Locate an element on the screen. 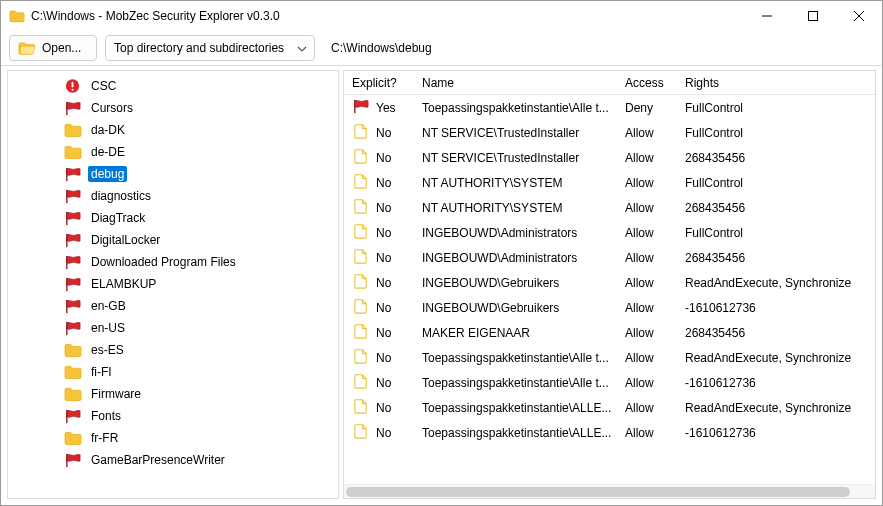  acl-row: NoNT AUTHORITY\SYSTEMAllowFullControl is located at coordinates (610, 182).